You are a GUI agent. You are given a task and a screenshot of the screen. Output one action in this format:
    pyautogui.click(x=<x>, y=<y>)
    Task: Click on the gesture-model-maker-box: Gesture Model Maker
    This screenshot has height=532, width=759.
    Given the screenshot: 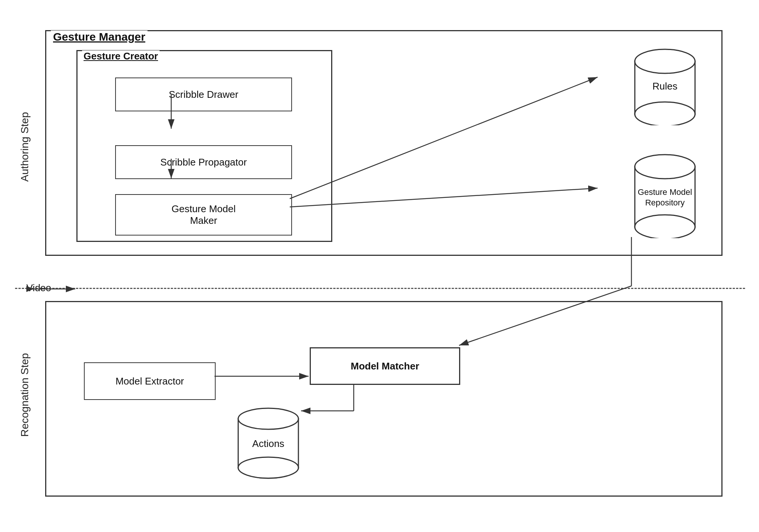 What is the action you would take?
    pyautogui.click(x=204, y=215)
    